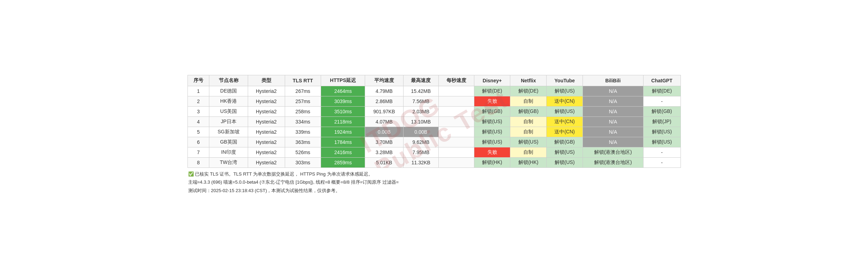 Image resolution: width=868 pixels, height=266 pixels. What do you see at coordinates (343, 80) in the screenshot?
I see `column-header: HTTPS延迟` at bounding box center [343, 80].